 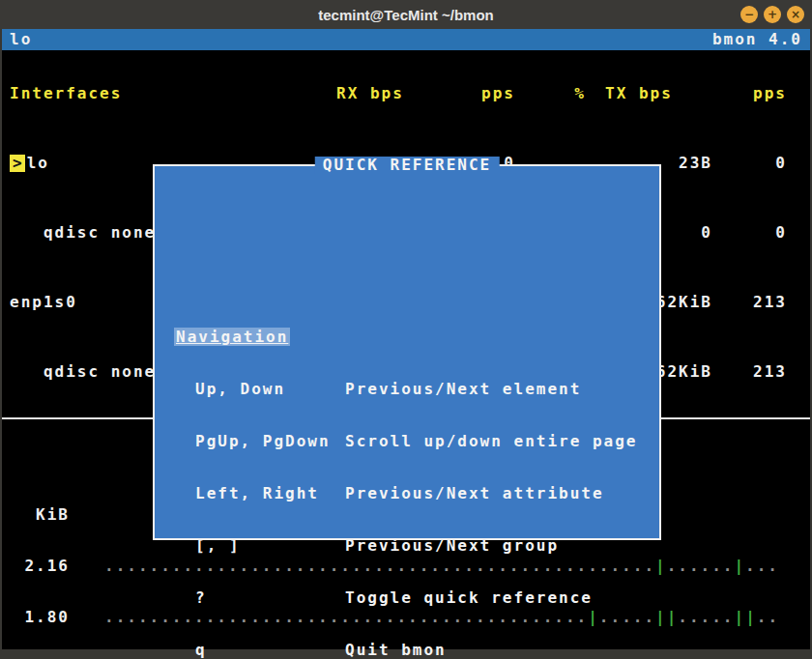 I want to click on col-header-tx-bps: TX bps, so click(x=655, y=94).